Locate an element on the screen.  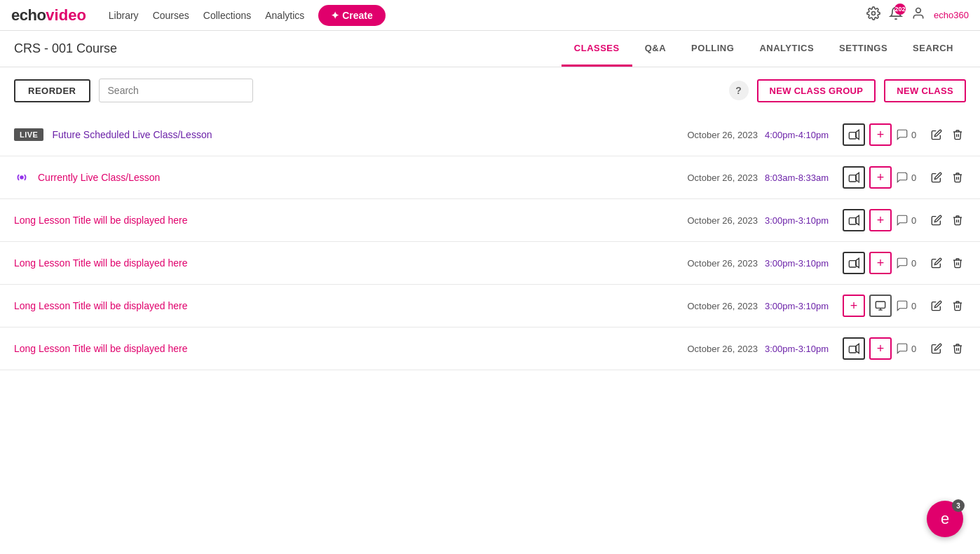
tab-settings: SETTINGS is located at coordinates (864, 49).